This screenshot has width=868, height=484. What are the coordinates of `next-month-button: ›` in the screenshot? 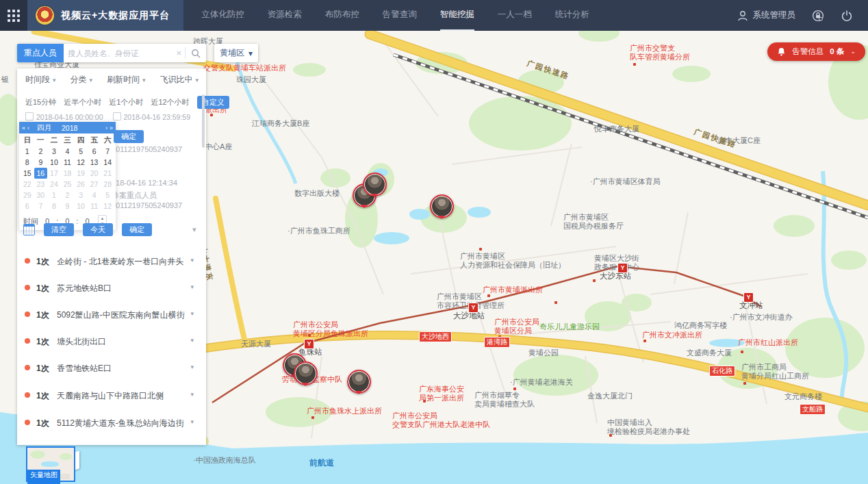 It's located at (107, 128).